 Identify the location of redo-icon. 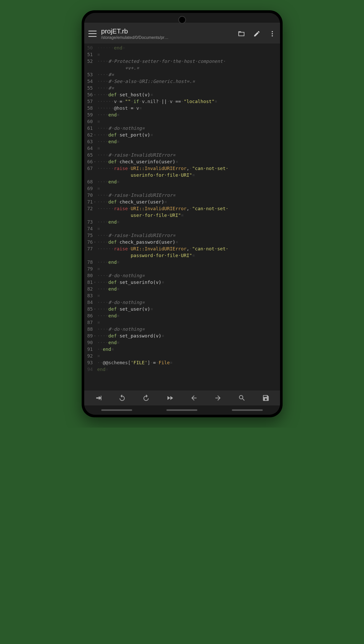
(146, 398).